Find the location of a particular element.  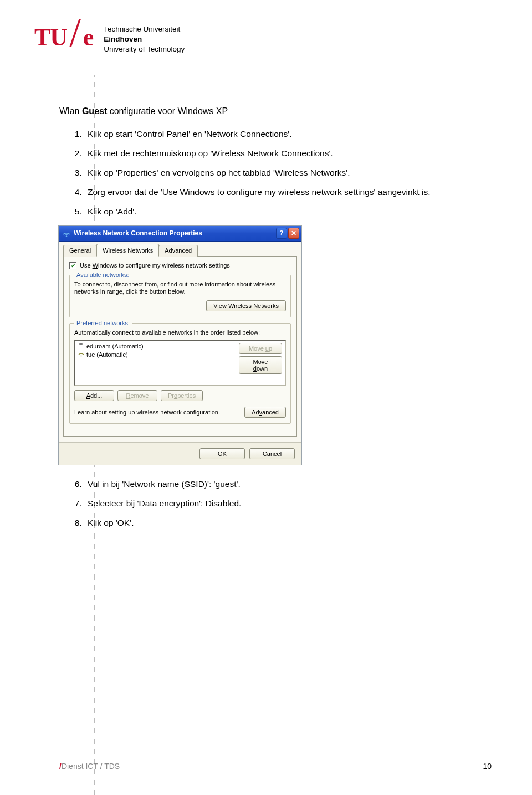

preferred-networks-listbox: eduroam (Automatic) tue (Automatic) Move… is located at coordinates (180, 363).